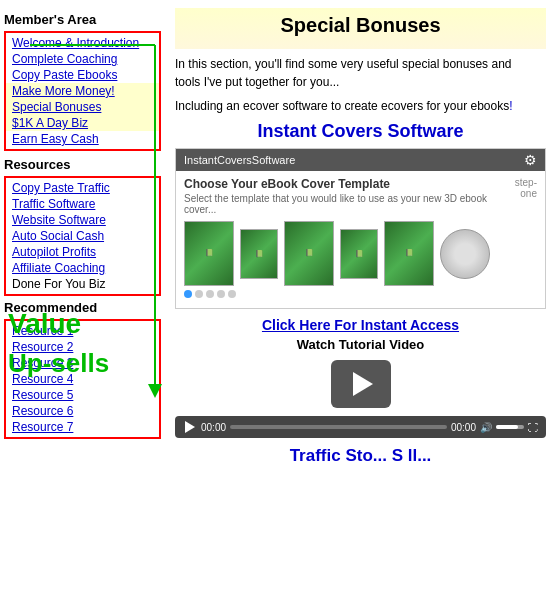  I want to click on play-icon-small, so click(190, 427).